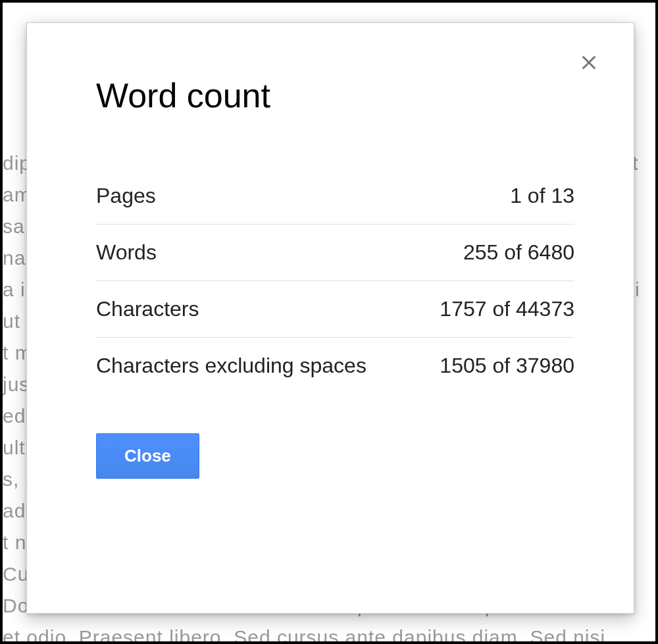 Image resolution: width=658 pixels, height=644 pixels. What do you see at coordinates (507, 309) in the screenshot?
I see `stat-value-characters: 1757 of 44373` at bounding box center [507, 309].